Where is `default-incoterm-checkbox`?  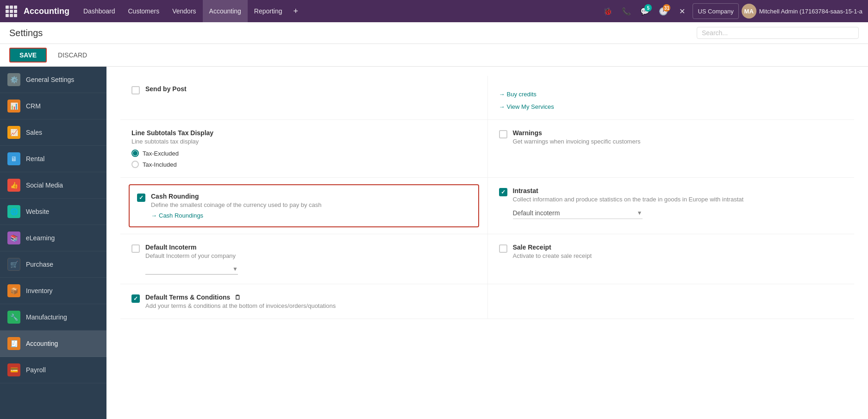 default-incoterm-checkbox is located at coordinates (136, 249).